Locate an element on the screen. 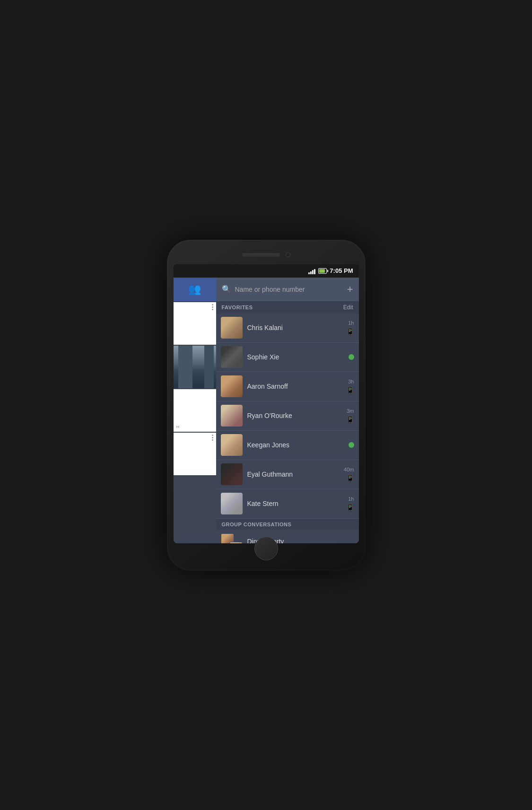 This screenshot has height=810, width=532. status-bar: 7:05 PM is located at coordinates (266, 271).